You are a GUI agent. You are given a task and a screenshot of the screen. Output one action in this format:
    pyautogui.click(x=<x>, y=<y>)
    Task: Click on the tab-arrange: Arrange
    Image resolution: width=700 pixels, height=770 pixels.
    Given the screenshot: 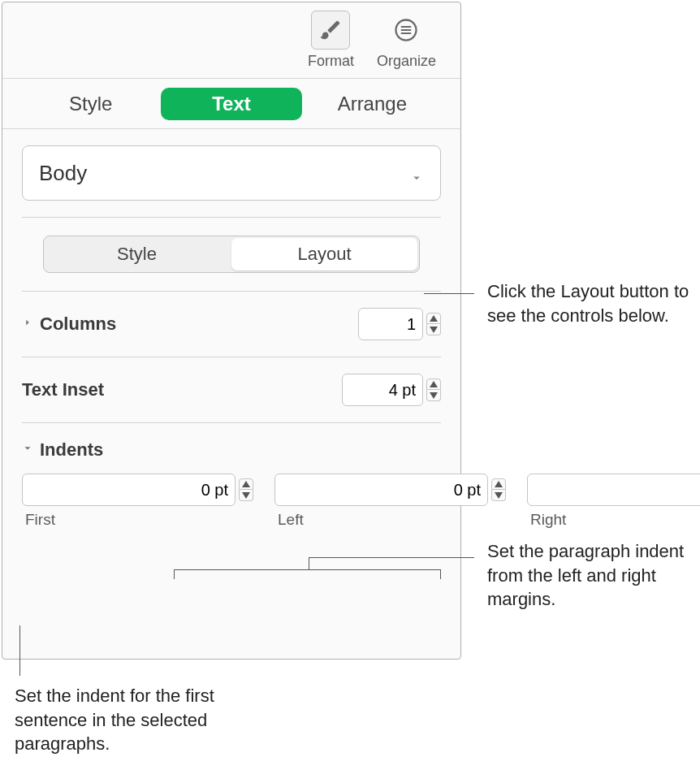 What is the action you would take?
    pyautogui.click(x=372, y=104)
    